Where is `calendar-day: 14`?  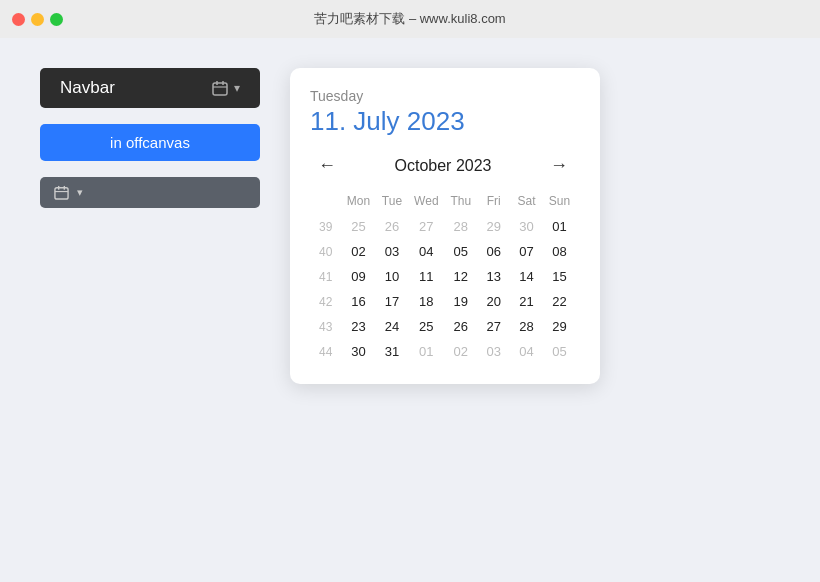 calendar-day: 14 is located at coordinates (526, 276).